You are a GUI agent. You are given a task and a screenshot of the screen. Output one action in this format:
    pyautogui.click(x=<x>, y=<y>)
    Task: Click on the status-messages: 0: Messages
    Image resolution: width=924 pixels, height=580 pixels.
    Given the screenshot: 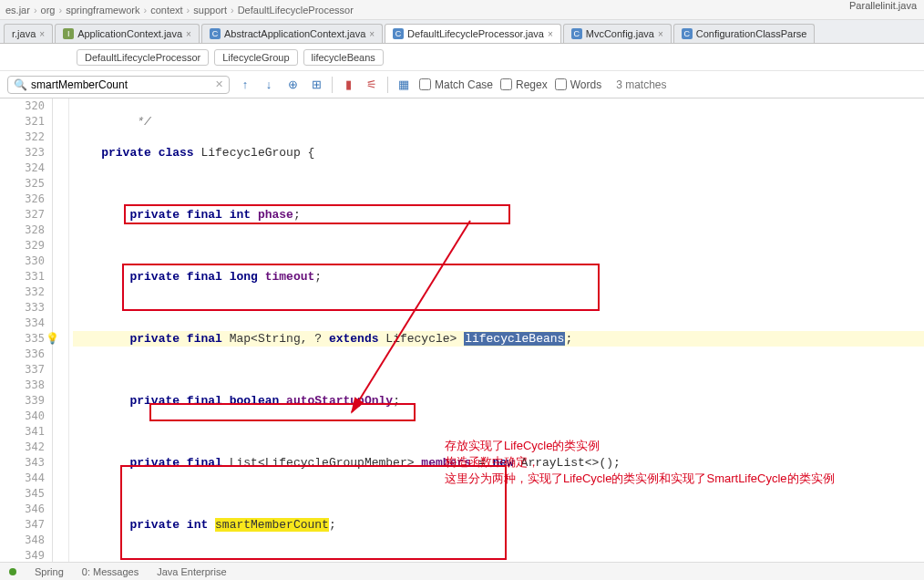 What is the action you would take?
    pyautogui.click(x=110, y=572)
    